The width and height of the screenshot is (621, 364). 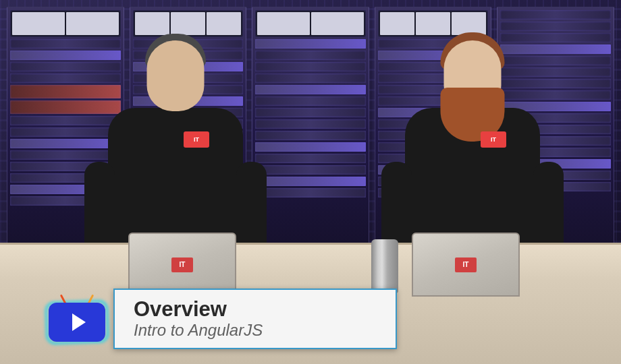 What do you see at coordinates (182, 264) in the screenshot?
I see `laptop-left` at bounding box center [182, 264].